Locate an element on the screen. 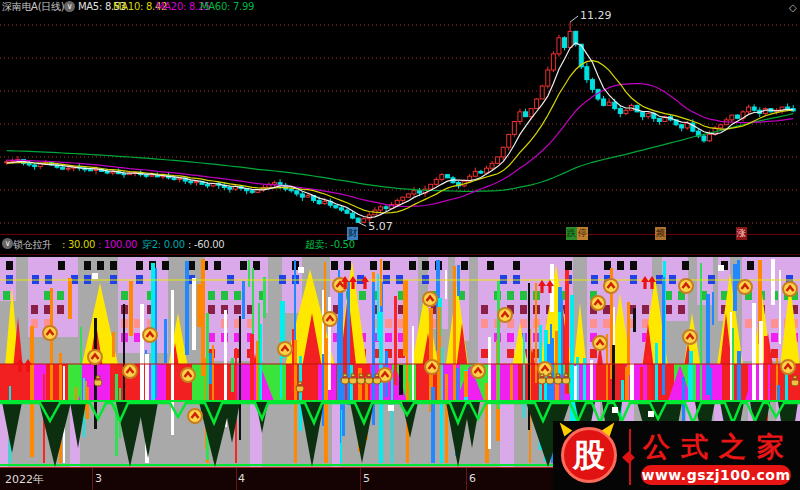 Image resolution: width=800 pixels, height=490 pixels. axis-month-label: 6 is located at coordinates (472, 478).